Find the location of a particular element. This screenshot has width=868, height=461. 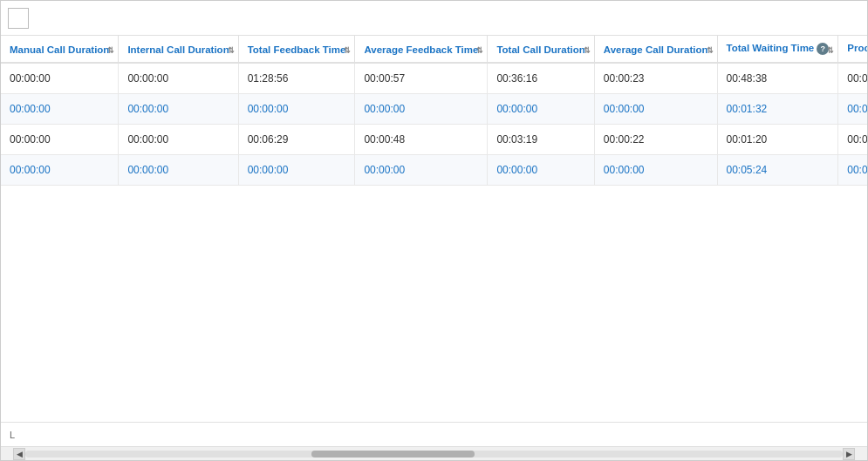

cell-total_waiting_time-row0: 00:48:38 is located at coordinates (778, 78).